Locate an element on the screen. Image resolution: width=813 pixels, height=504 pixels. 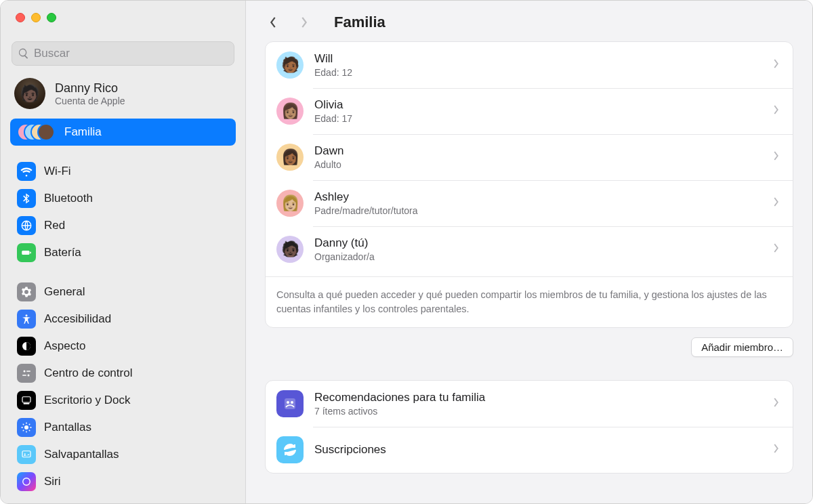
member-name: Danny (tú) is located at coordinates (344, 243).